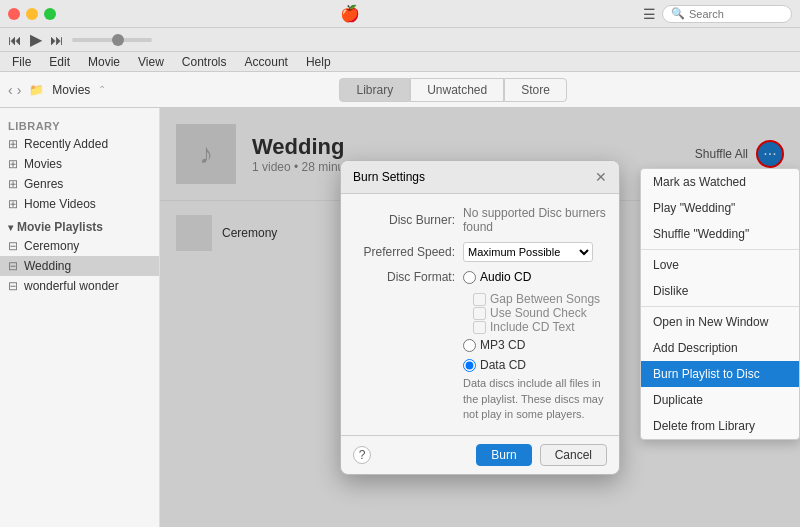  What do you see at coordinates (720, 265) in the screenshot?
I see `context-item-love: Love` at bounding box center [720, 265].